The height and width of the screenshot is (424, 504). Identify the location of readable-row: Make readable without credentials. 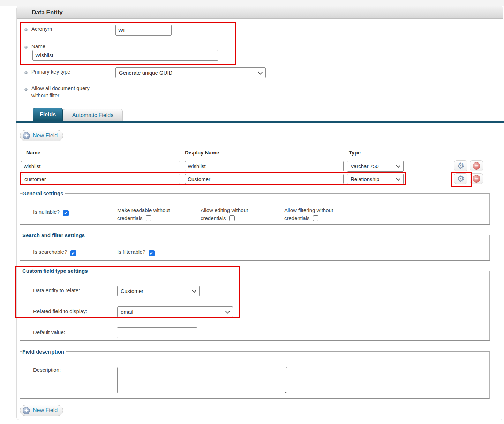
(151, 214).